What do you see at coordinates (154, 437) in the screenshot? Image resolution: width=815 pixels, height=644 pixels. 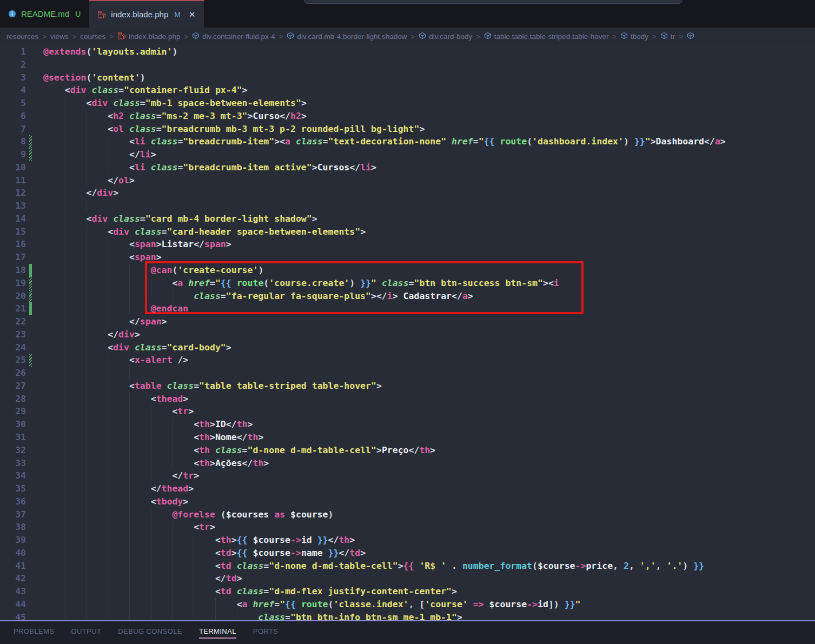 I see `code-text: <th>Nome</th>` at bounding box center [154, 437].